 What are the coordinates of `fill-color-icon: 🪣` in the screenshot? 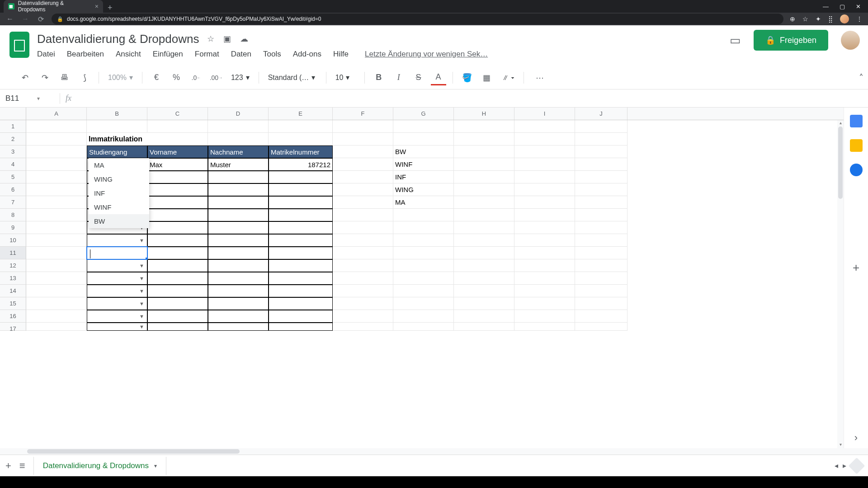 It's located at (467, 78).